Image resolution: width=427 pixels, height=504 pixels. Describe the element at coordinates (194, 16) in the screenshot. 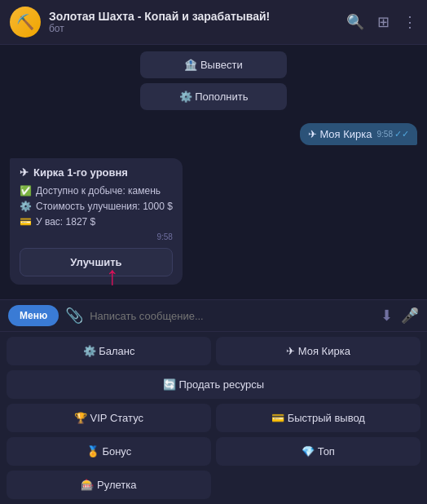

I see `header-title: Золотая Шахта - Копай и зарабатывай!` at that location.